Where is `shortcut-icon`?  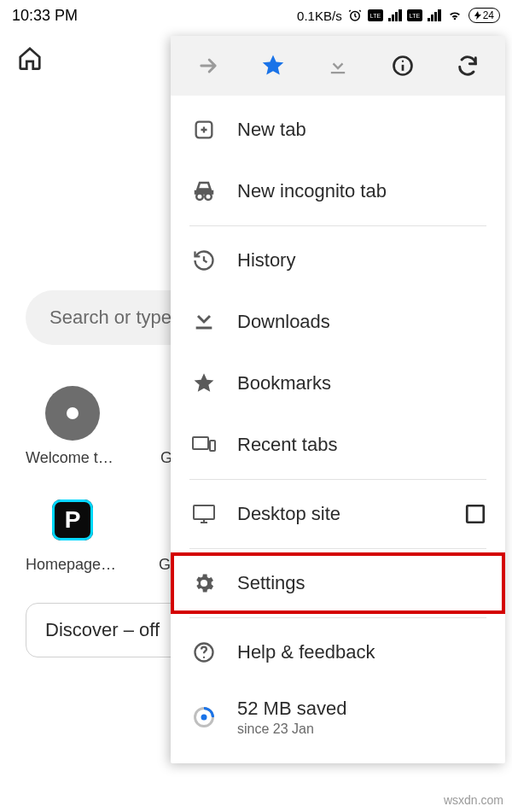 shortcut-icon is located at coordinates (73, 413).